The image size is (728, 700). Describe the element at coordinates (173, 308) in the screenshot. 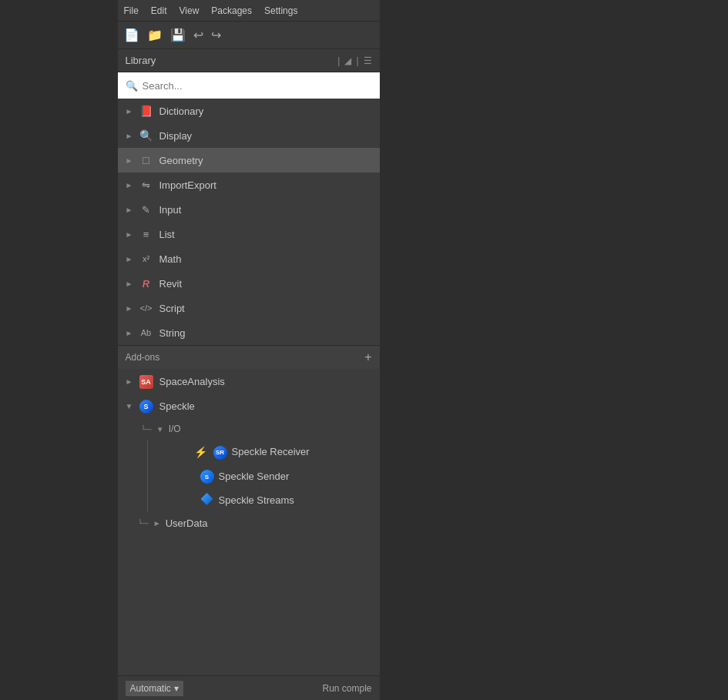

I see `script-label: Script` at that location.